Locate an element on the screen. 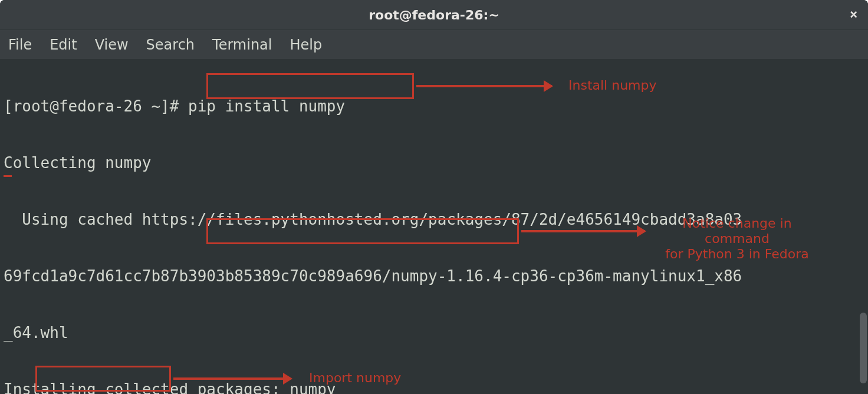 The image size is (868, 394). menu-edit: Edit is located at coordinates (63, 45).